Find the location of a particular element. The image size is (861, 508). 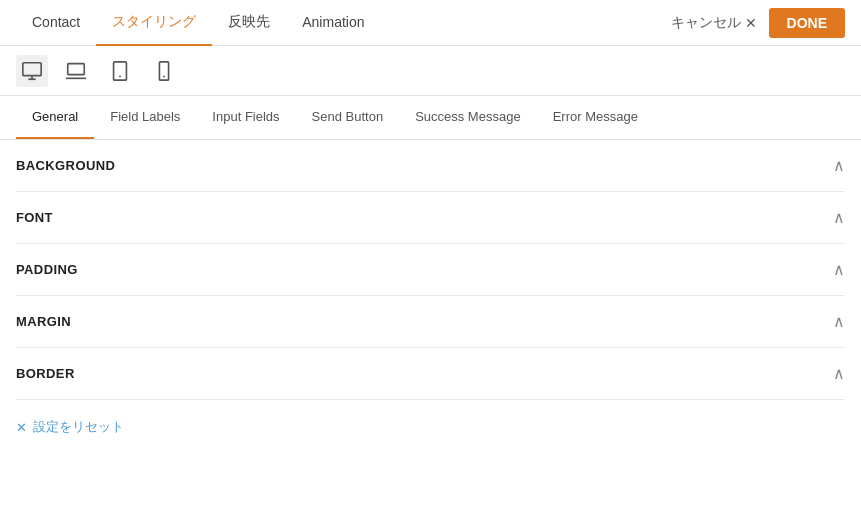

tab-general: General is located at coordinates (55, 117).